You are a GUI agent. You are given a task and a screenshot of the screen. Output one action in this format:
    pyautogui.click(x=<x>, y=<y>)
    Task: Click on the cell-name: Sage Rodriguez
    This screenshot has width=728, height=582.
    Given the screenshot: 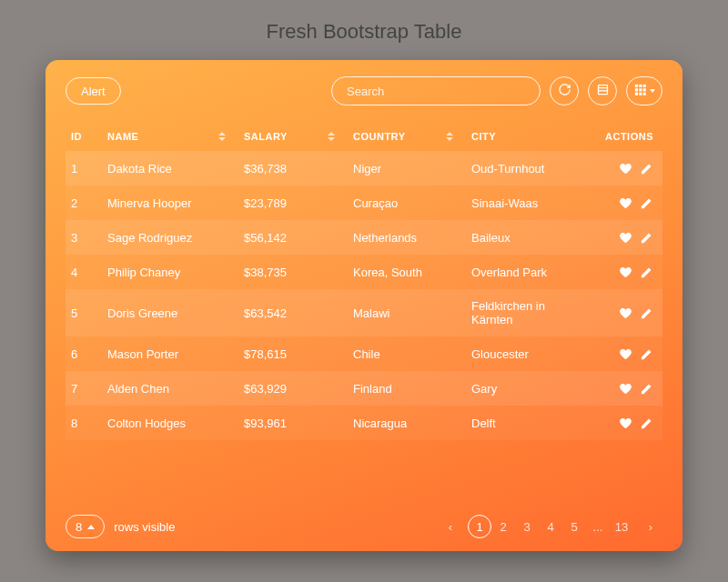 What is the action you would take?
    pyautogui.click(x=170, y=237)
    